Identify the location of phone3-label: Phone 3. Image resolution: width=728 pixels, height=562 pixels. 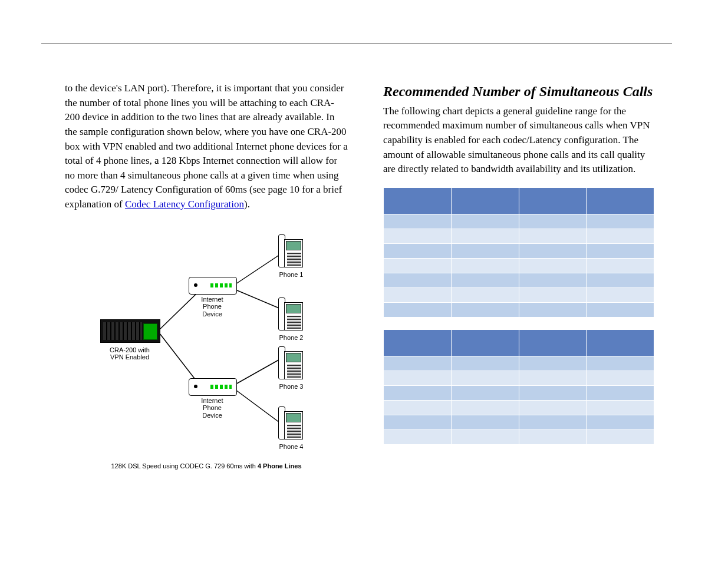
(291, 386).